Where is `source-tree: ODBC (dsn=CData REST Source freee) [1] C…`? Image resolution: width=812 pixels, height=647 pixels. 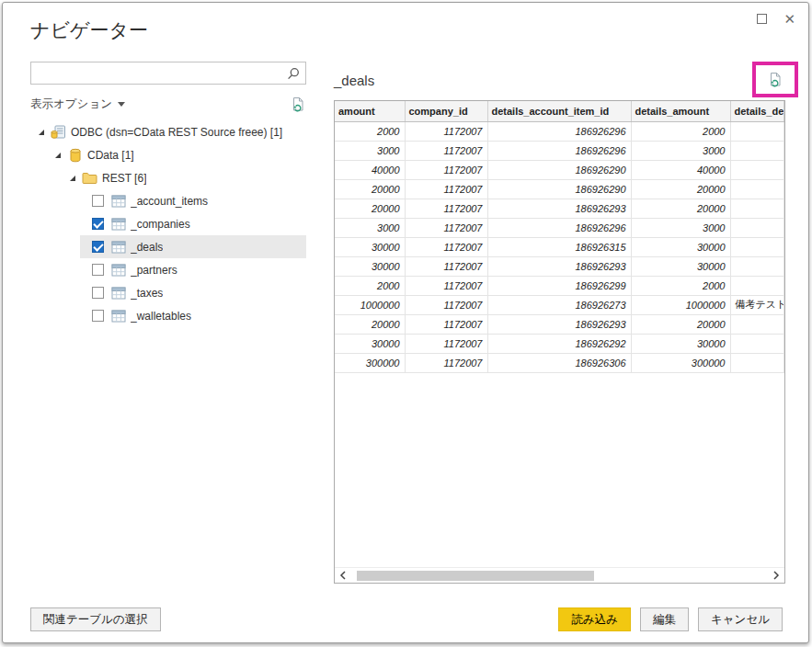 source-tree: ODBC (dsn=CData REST Source freee) [1] C… is located at coordinates (168, 224).